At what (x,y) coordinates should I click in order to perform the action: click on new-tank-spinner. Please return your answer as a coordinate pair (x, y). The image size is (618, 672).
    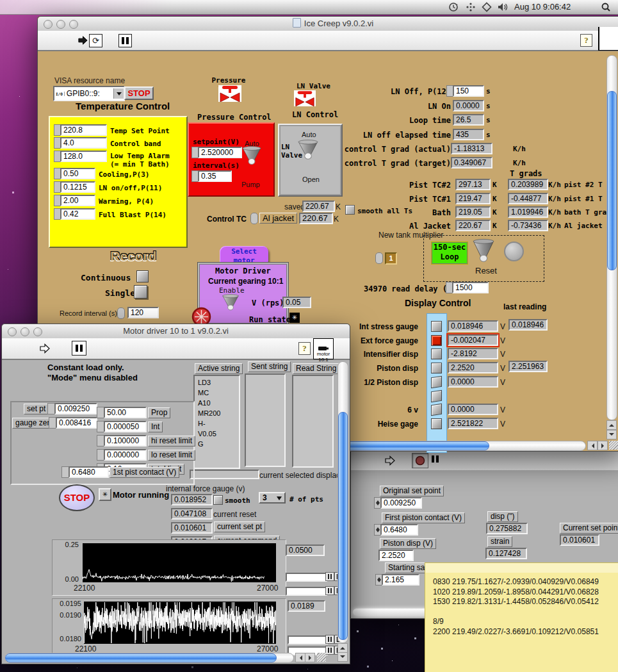
    Looking at the image, I should click on (379, 258).